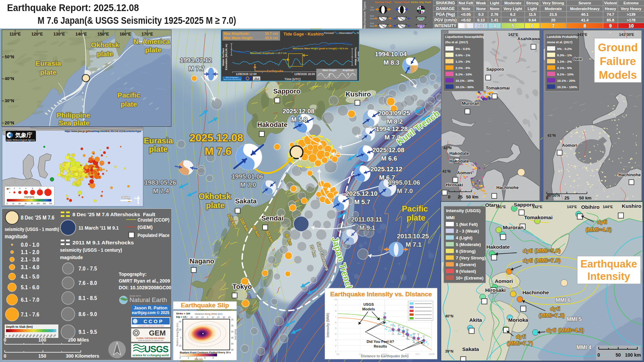 This screenshot has width=644, height=362. What do you see at coordinates (513, 227) in the screenshot?
I see `svg-text: Muroran` at bounding box center [513, 227].